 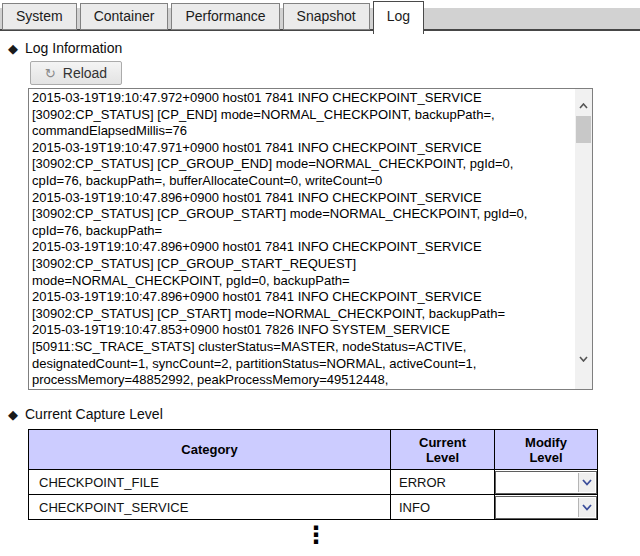 I want to click on more-rows-ellipsis: ⋮, so click(x=316, y=535).